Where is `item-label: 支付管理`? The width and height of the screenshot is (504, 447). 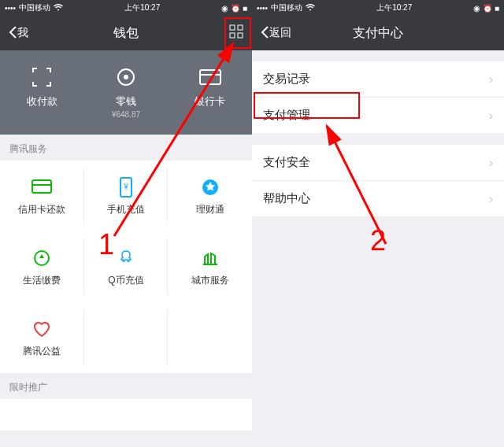 item-label: 支付管理 is located at coordinates (287, 115).